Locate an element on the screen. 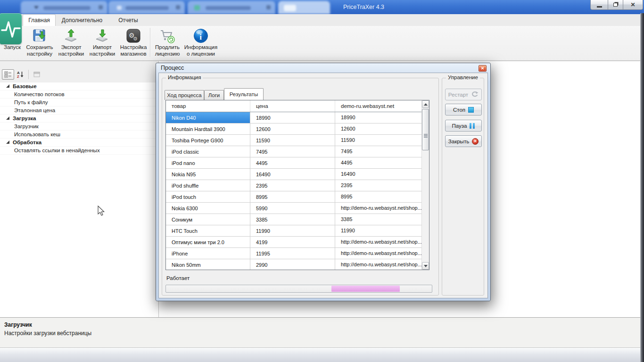 The width and height of the screenshot is (644, 362). table-cell: HTC Touch is located at coordinates (208, 231).